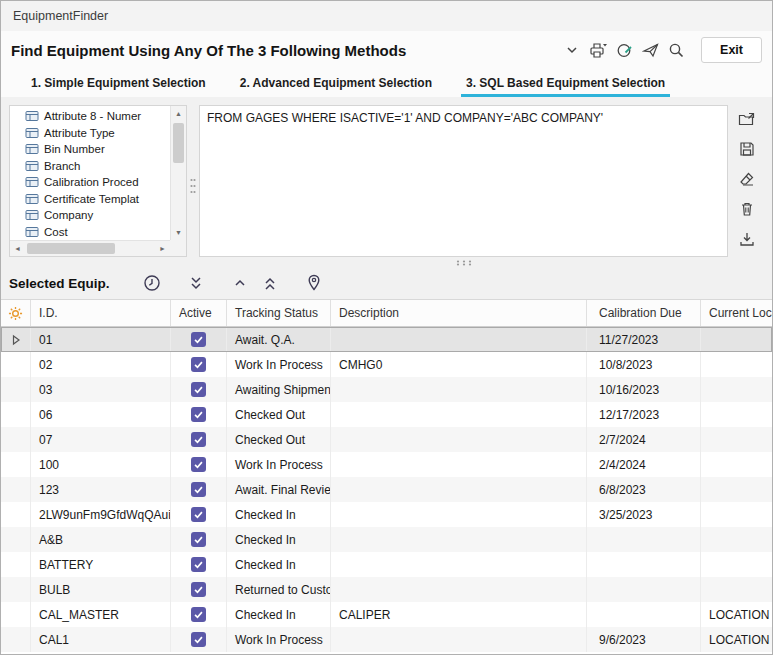 The image size is (773, 655). Describe the element at coordinates (732, 50) in the screenshot. I see `exit-button: Exit` at that location.